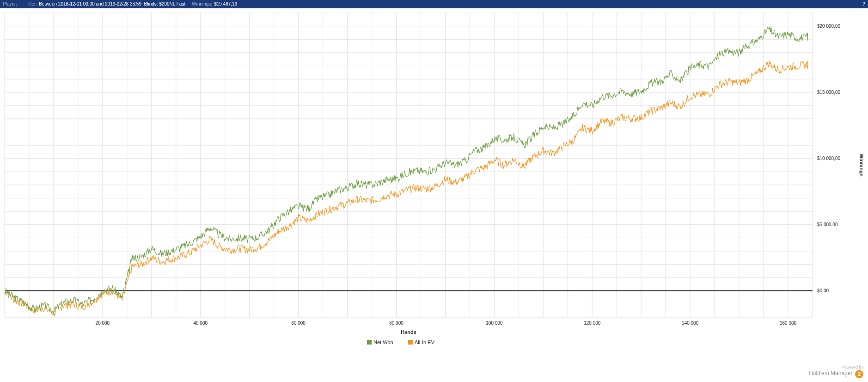  What do you see at coordinates (409, 332) in the screenshot?
I see `svg-text: Hands` at bounding box center [409, 332].